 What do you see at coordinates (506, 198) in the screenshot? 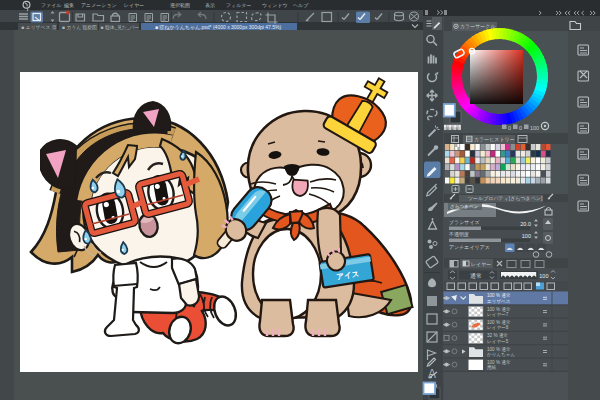
I see `svg-text: ツールプロパティ[ざらつきペン]` at bounding box center [506, 198].